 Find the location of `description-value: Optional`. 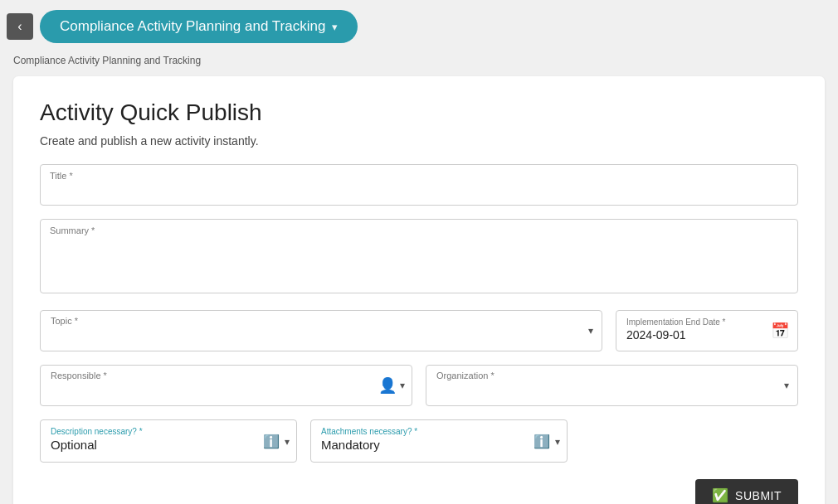

description-value: Optional is located at coordinates (74, 444).